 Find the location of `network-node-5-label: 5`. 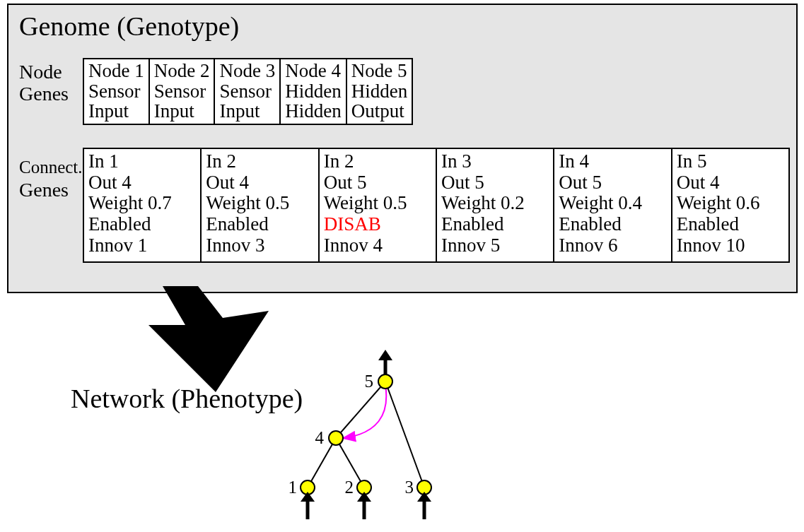

network-node-5-label: 5 is located at coordinates (369, 382).